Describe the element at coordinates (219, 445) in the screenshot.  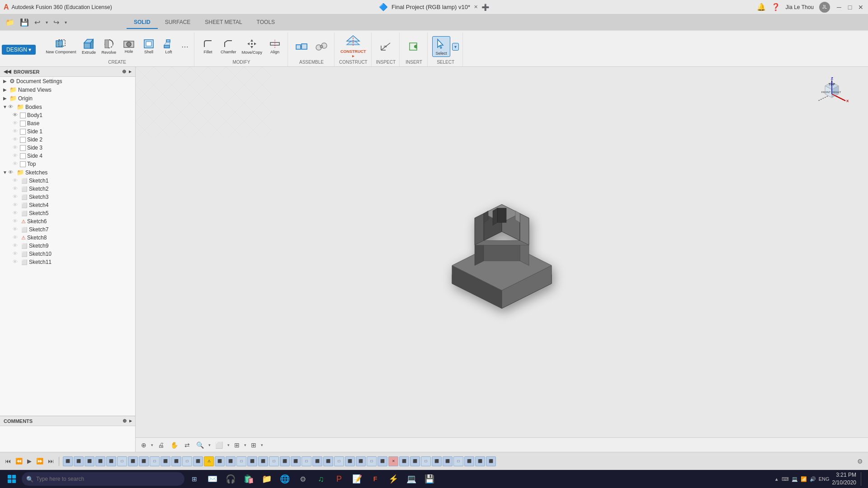
I see `view-cube-button: ⬜` at that location.